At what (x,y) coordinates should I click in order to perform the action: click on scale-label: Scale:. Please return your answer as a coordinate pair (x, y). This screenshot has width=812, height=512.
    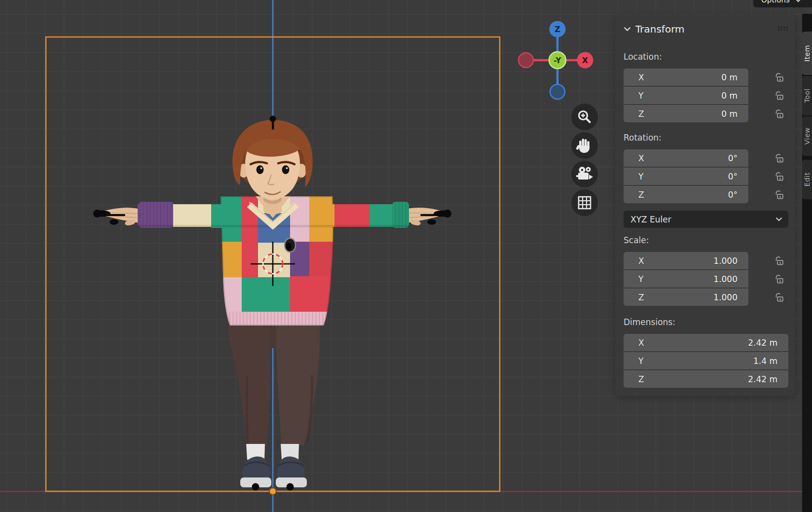
    Looking at the image, I should click on (705, 240).